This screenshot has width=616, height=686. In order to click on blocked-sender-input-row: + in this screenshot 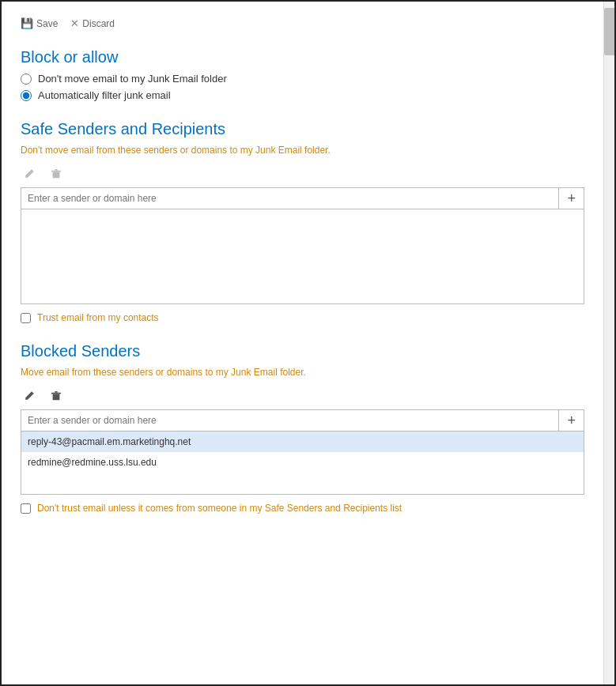, I will do `click(302, 420)`.